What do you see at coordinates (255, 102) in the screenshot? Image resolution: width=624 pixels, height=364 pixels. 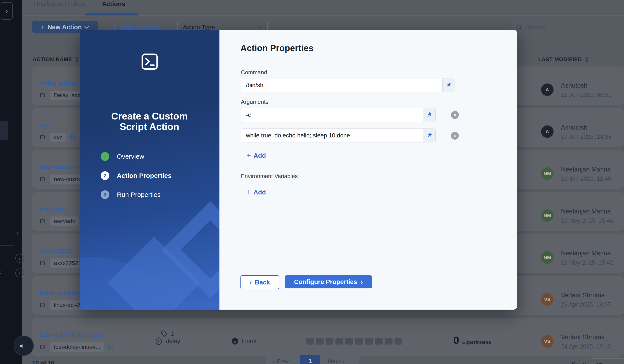 I see `arguments-label: Arguments` at bounding box center [255, 102].